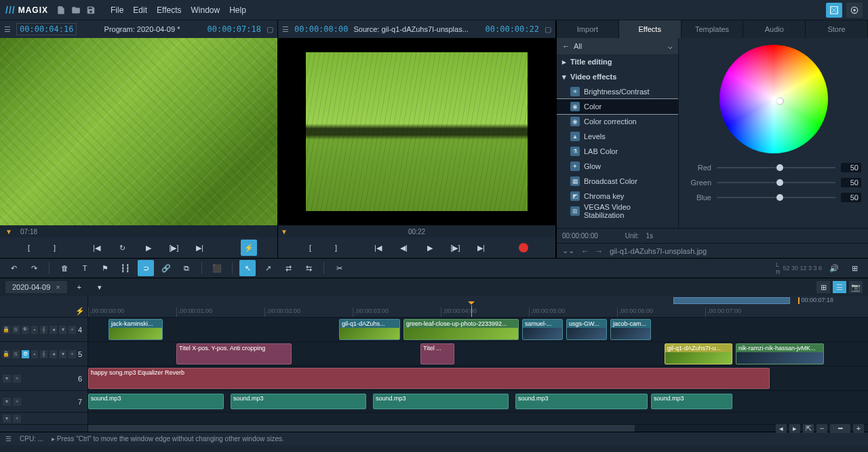  I want to click on fx-levels: ▲Levels, so click(617, 136).